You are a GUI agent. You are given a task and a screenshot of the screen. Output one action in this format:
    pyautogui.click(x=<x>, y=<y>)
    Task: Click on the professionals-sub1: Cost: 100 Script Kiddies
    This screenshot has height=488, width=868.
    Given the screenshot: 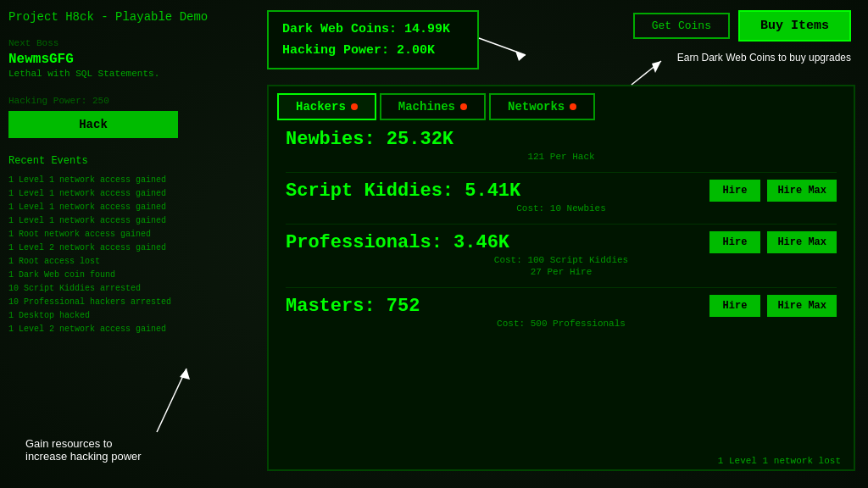 What is the action you would take?
    pyautogui.click(x=561, y=260)
    